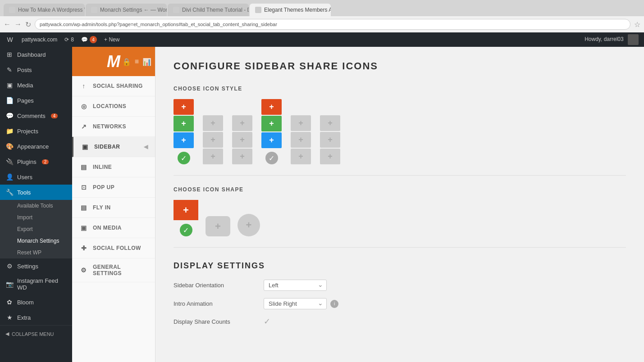 This screenshot has height=362, width=644. What do you see at coordinates (114, 106) in the screenshot?
I see `monarch-nav-locations: ◎ LOCATIONS` at bounding box center [114, 106].